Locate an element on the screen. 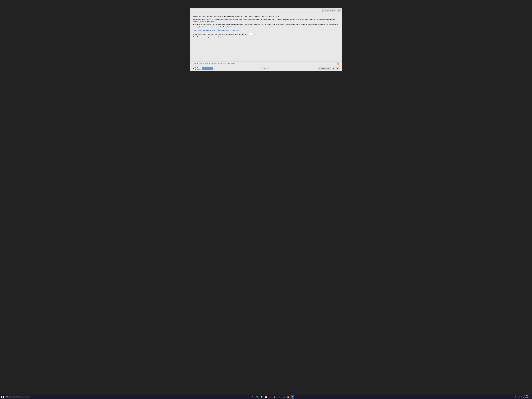 This screenshot has width=532, height=399. check-answer-button: Check Answer is located at coordinates (324, 69).